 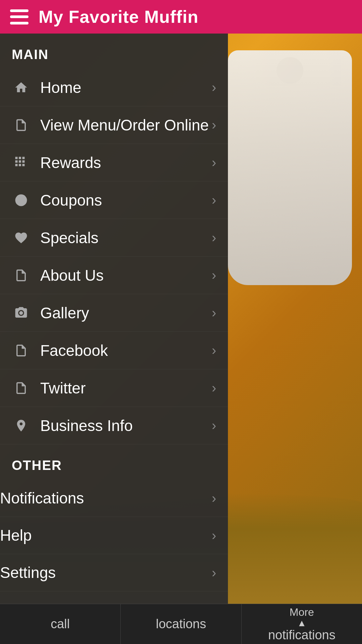 I want to click on main-section-label: MAIN, so click(x=114, y=51).